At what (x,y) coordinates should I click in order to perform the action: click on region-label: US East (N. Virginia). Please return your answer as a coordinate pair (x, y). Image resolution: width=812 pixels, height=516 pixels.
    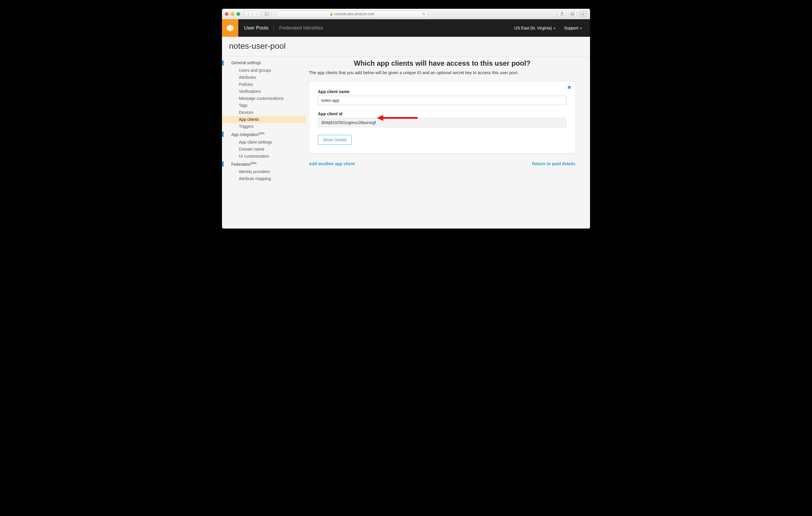
    Looking at the image, I should click on (533, 28).